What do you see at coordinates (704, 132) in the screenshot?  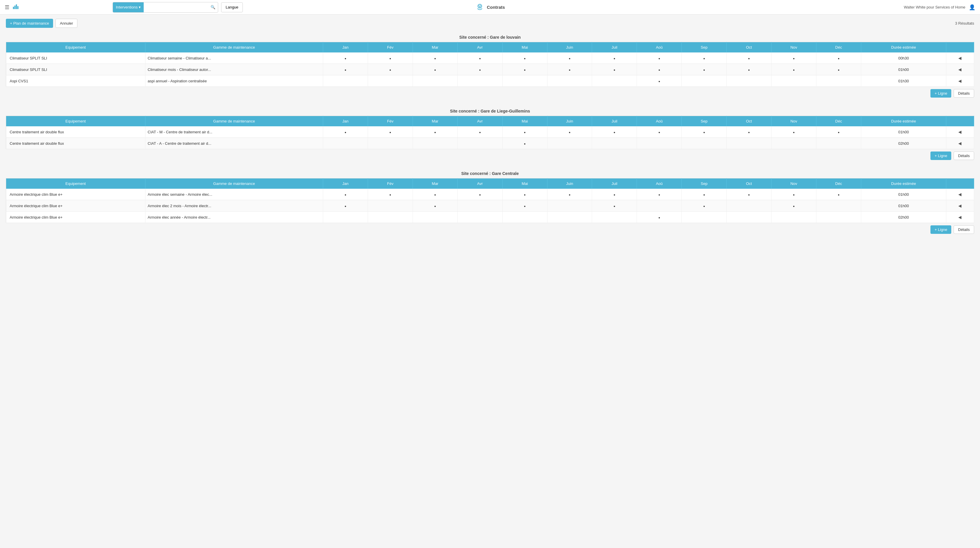 I see `cell-month-8: ●` at bounding box center [704, 132].